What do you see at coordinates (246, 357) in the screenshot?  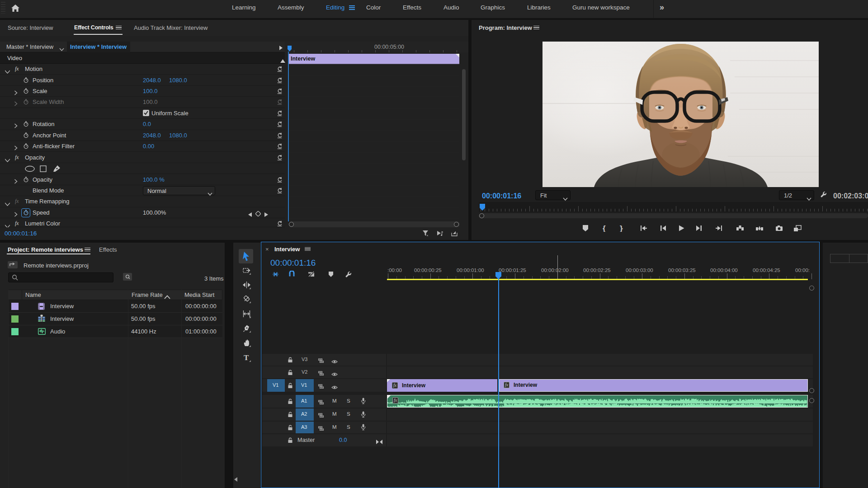 I see `svg-text: T` at bounding box center [246, 357].